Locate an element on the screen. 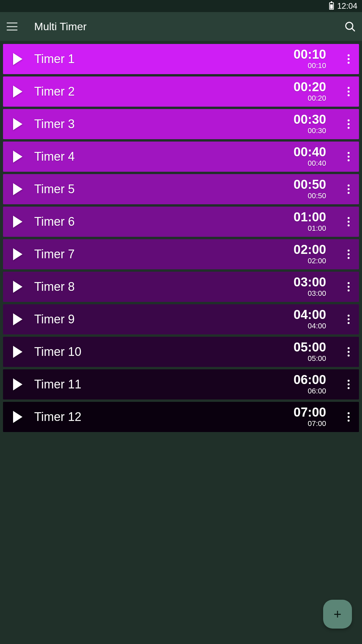 This screenshot has width=362, height=644. timer-main-time: 02:00 is located at coordinates (310, 250).